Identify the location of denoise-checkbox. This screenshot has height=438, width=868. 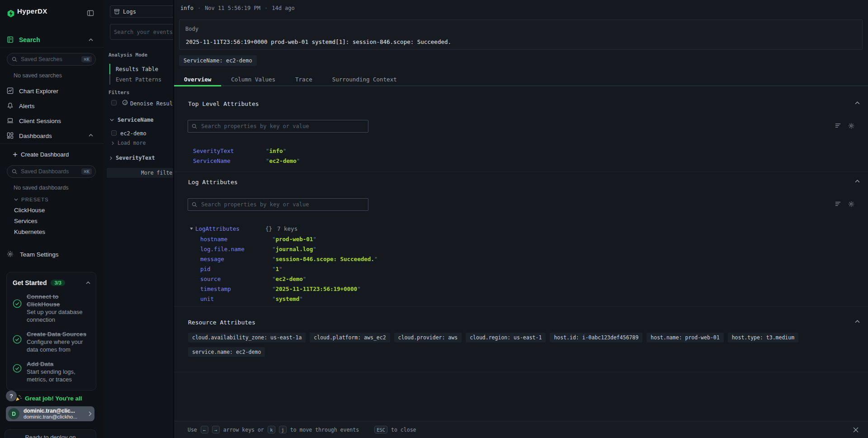
(114, 103).